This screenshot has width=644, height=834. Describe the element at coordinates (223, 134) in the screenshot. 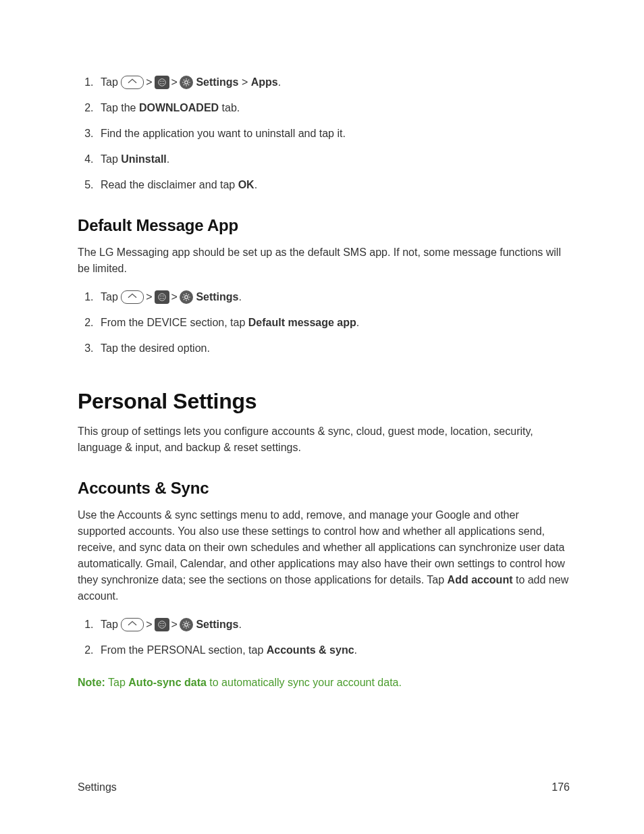

I see `step-text: Find the application you want to uninsta…` at that location.